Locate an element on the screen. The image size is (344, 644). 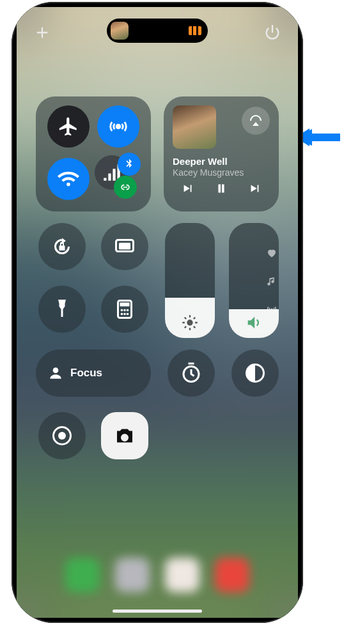
music-page-icon is located at coordinates (272, 281).